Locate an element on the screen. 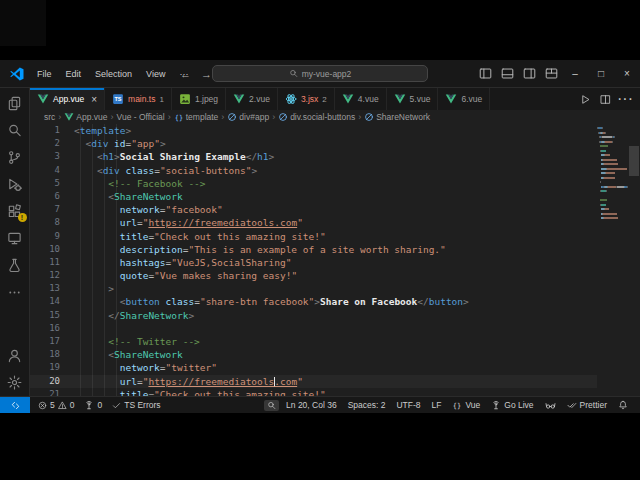 This screenshot has width=640, height=480. code-text: quote="Vue makes sharing easy!" is located at coordinates (186, 276).